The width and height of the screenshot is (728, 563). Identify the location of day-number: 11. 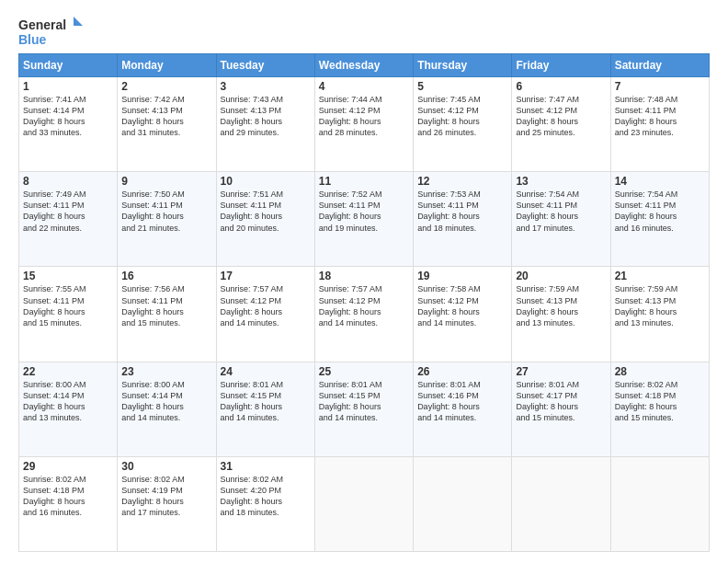
(364, 181).